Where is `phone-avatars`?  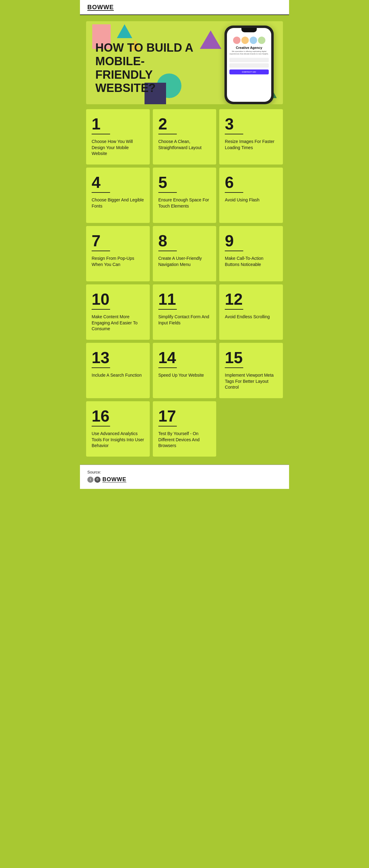
phone-avatars is located at coordinates (249, 40).